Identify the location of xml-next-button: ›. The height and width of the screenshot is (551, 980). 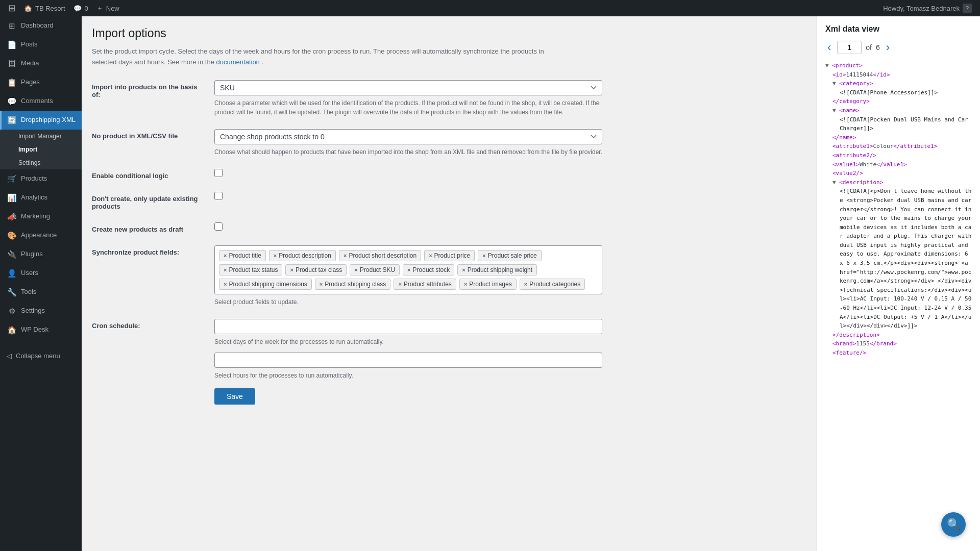
(888, 47).